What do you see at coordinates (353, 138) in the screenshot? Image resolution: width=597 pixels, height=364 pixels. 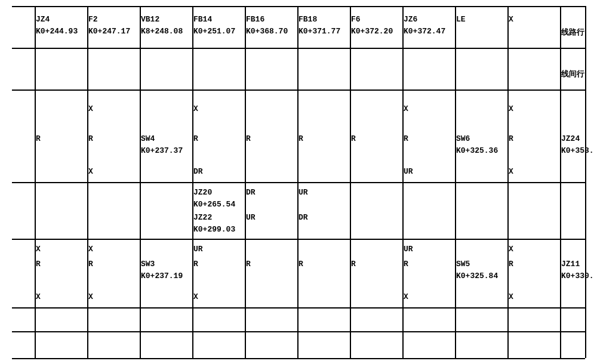 I see `b1-r2-6: R` at bounding box center [353, 138].